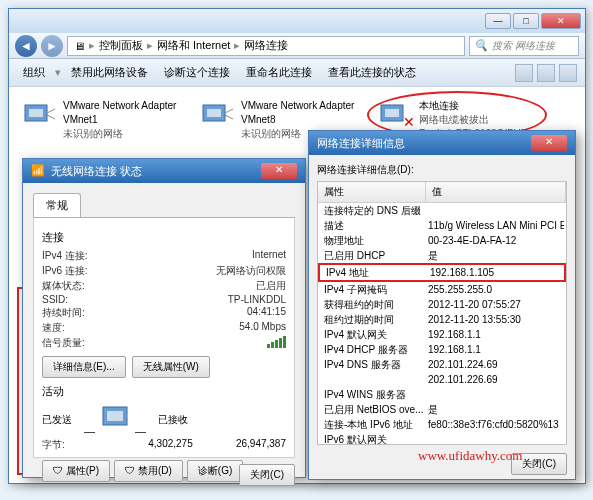  I want to click on col-property: 属性, so click(372, 192).